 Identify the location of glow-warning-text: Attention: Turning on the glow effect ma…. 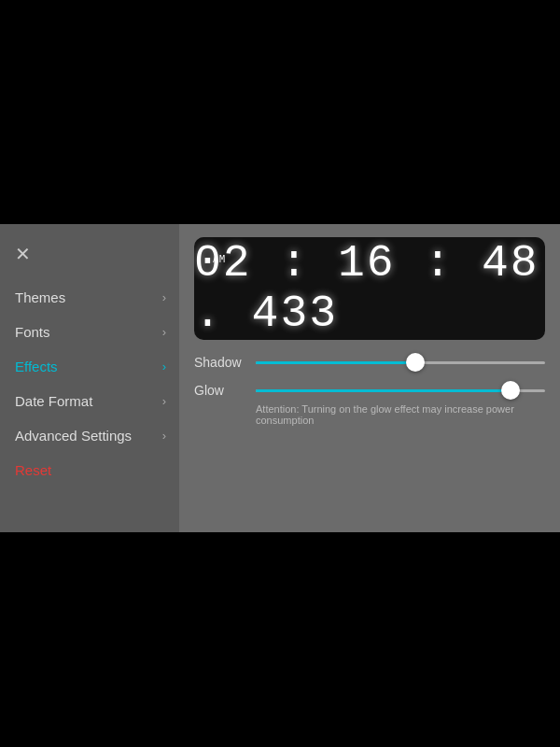
(400, 415).